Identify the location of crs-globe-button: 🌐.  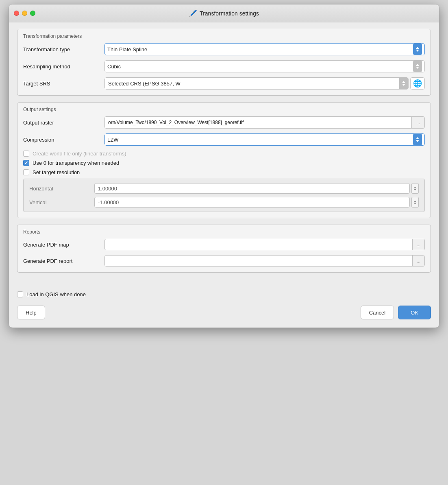
(418, 83).